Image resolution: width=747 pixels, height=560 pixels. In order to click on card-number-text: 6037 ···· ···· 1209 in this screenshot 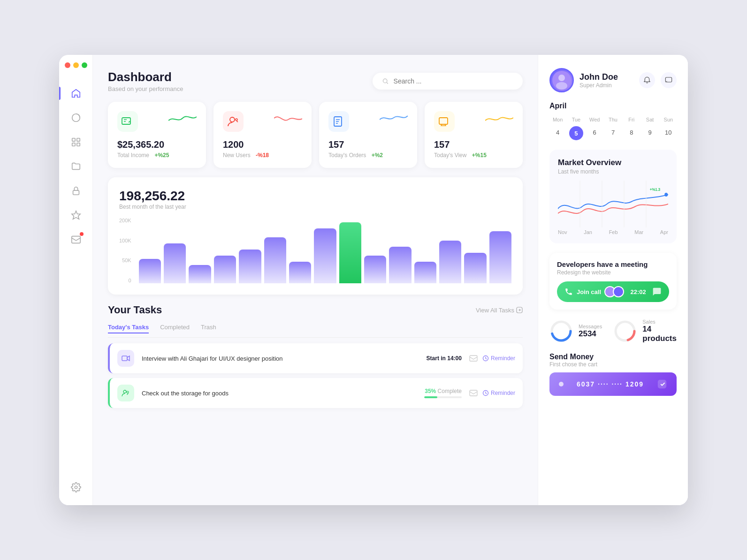, I will do `click(610, 384)`.